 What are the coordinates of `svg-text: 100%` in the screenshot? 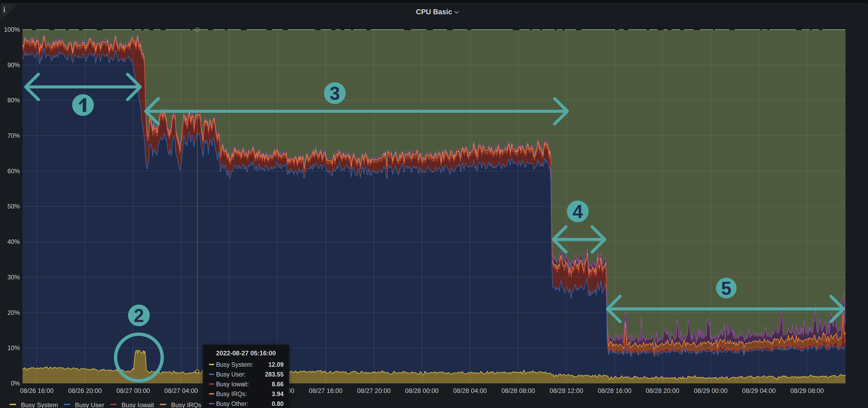 It's located at (12, 30).